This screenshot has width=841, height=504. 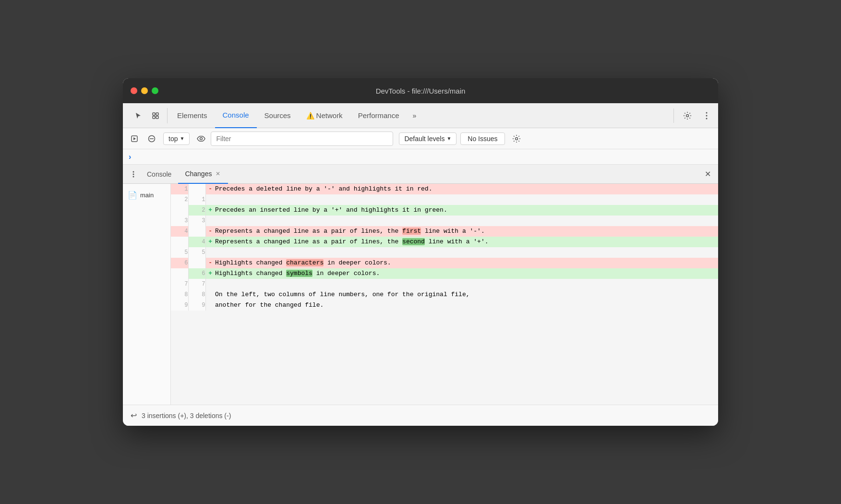 What do you see at coordinates (197, 252) in the screenshot?
I see `new-line-num: 5` at bounding box center [197, 252].